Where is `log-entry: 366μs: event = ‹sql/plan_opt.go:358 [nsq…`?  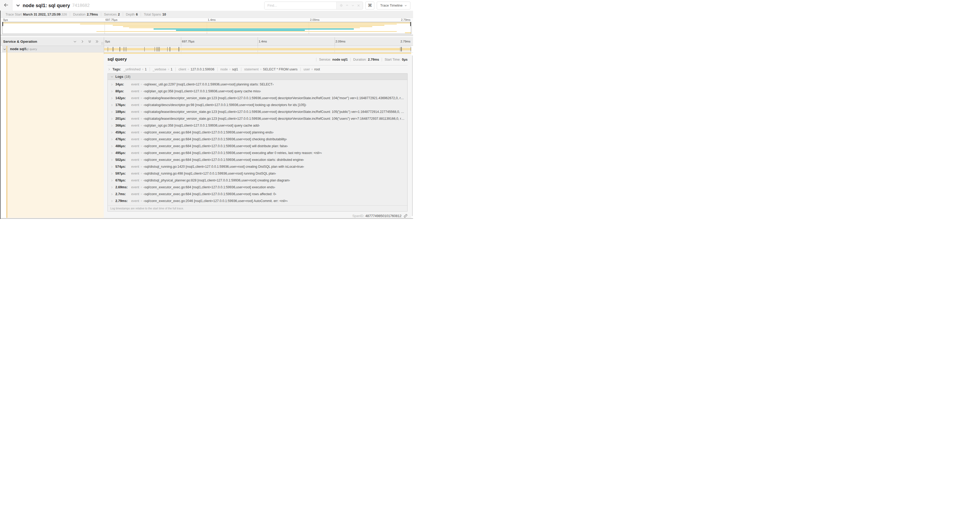 log-entry: 366μs: event = ‹sql/plan_opt.go:358 [nsq… is located at coordinates (258, 126).